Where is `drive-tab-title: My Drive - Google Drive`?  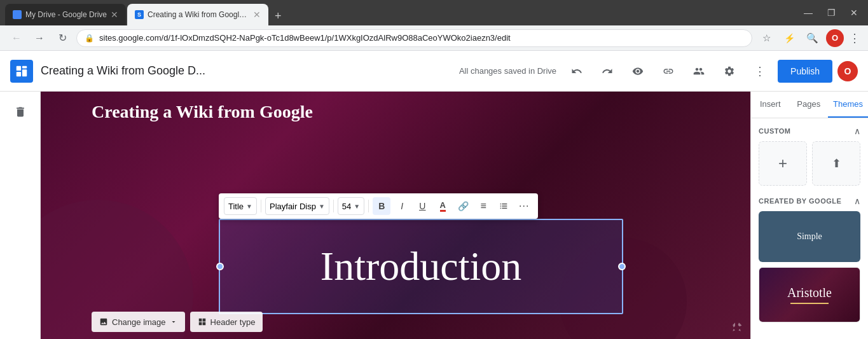
drive-tab-title: My Drive - Google Drive is located at coordinates (66, 15).